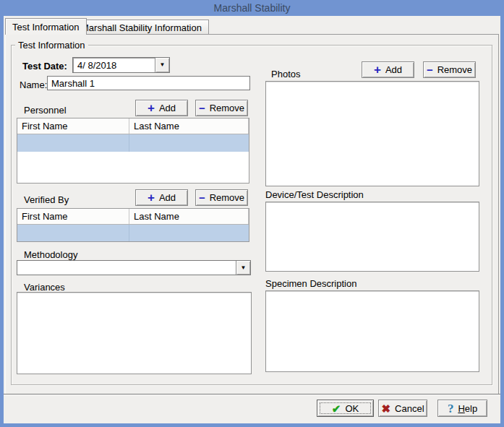 This screenshot has height=427, width=504. I want to click on verified-by-table: First Name Last Name, so click(133, 225).